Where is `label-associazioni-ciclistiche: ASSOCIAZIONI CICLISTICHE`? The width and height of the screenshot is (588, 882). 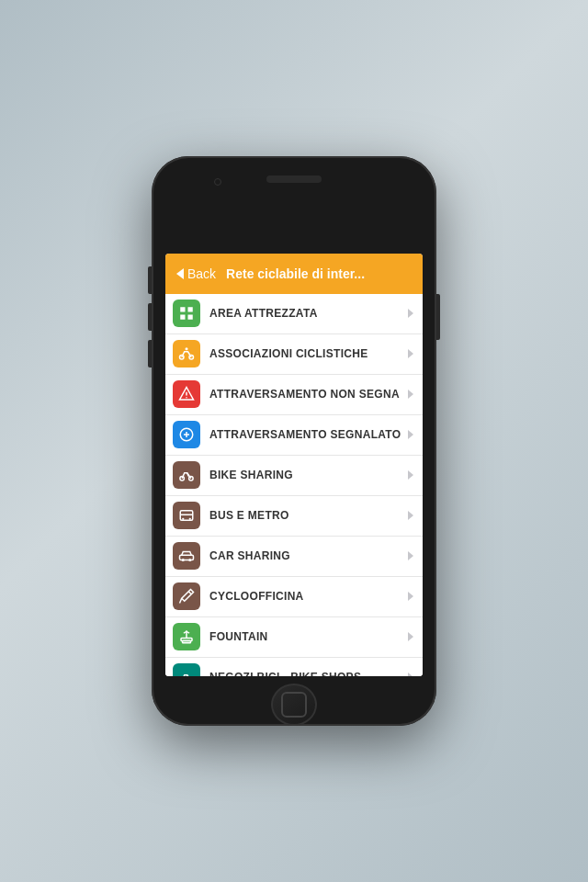 label-associazioni-ciclistiche: ASSOCIAZIONI CICLISTICHE is located at coordinates (309, 354).